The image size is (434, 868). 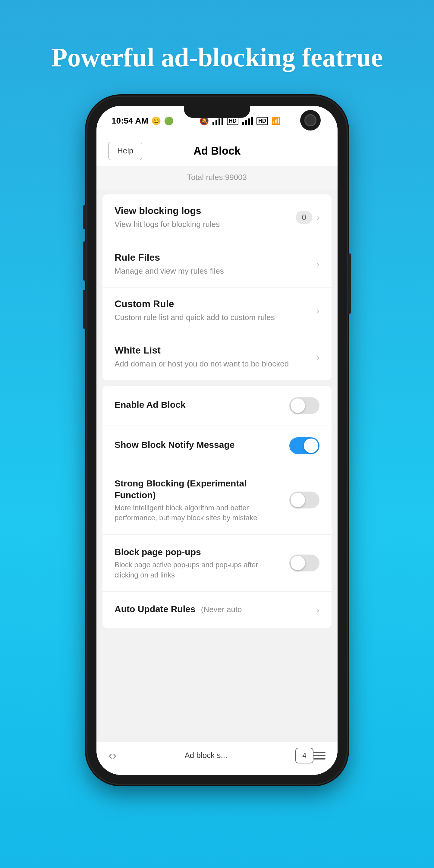 I want to click on menu-item-title: Rule Files, so click(x=216, y=257).